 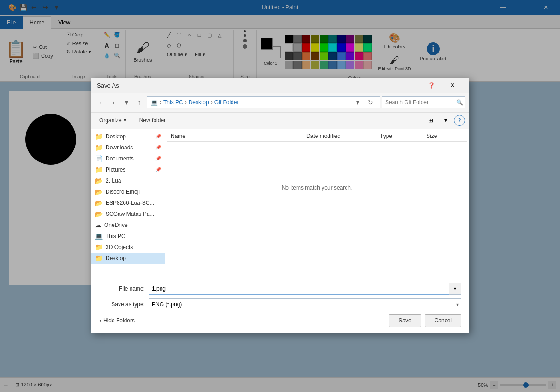 I want to click on hide-folders-btn: ◂ Hide Folders, so click(x=117, y=321).